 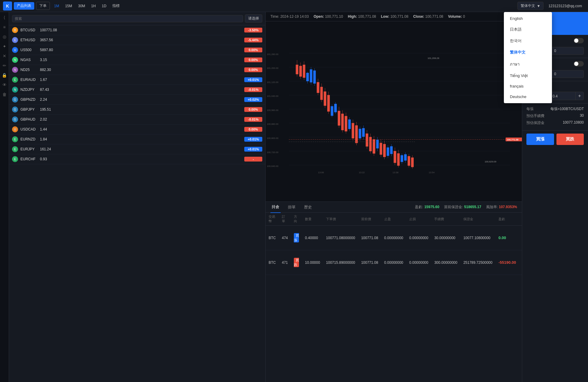 I want to click on star-icon: ✦, so click(x=5, y=46).